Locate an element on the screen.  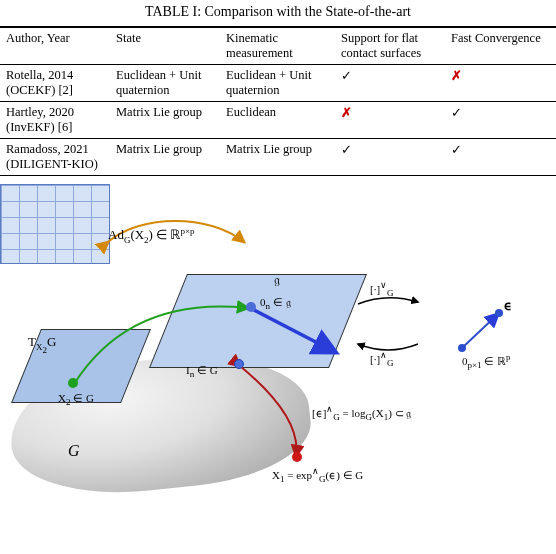
label-logmap: [ϵ]∧G = logG(X1) ⊂ 𝔤 is located at coordinates (362, 413).